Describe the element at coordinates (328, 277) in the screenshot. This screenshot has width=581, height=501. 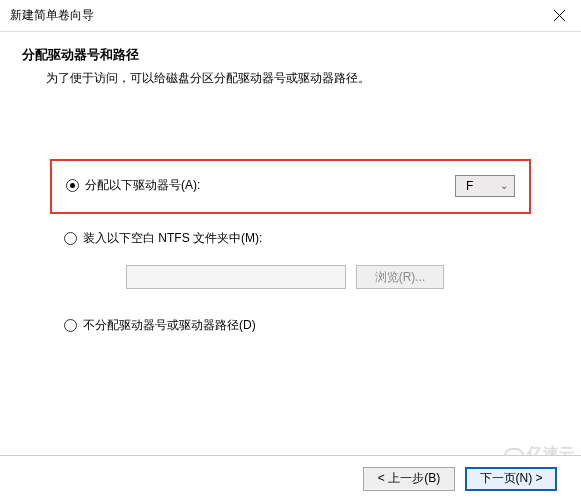
I see `mount-path-row: 浏览(R)...` at that location.